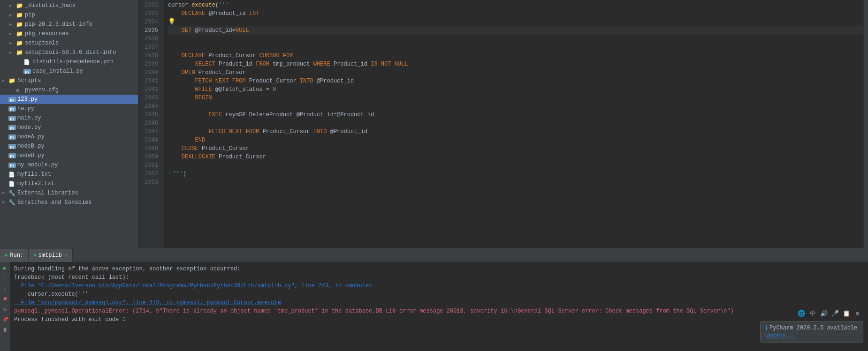 The height and width of the screenshot is (351, 868). What do you see at coordinates (846, 314) in the screenshot?
I see `clipboard-icon: 📋` at bounding box center [846, 314].